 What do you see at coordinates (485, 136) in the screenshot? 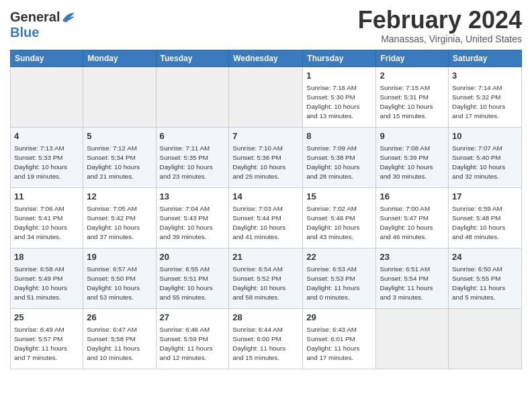
I see `day-number: 10` at bounding box center [485, 136].